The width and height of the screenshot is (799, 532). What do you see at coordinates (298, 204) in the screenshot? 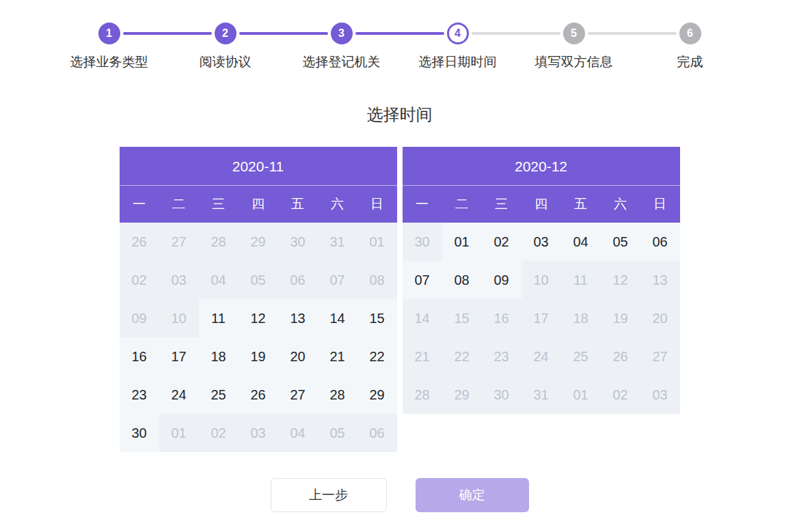
I see `weekday-label: 五` at bounding box center [298, 204].